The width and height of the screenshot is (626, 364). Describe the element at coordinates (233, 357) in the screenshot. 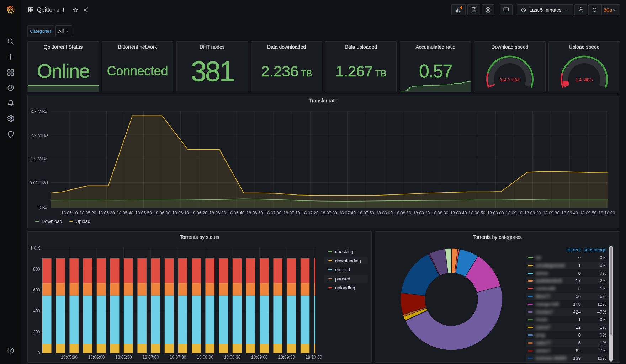

I see `svg-text: 18:08:30` at that location.